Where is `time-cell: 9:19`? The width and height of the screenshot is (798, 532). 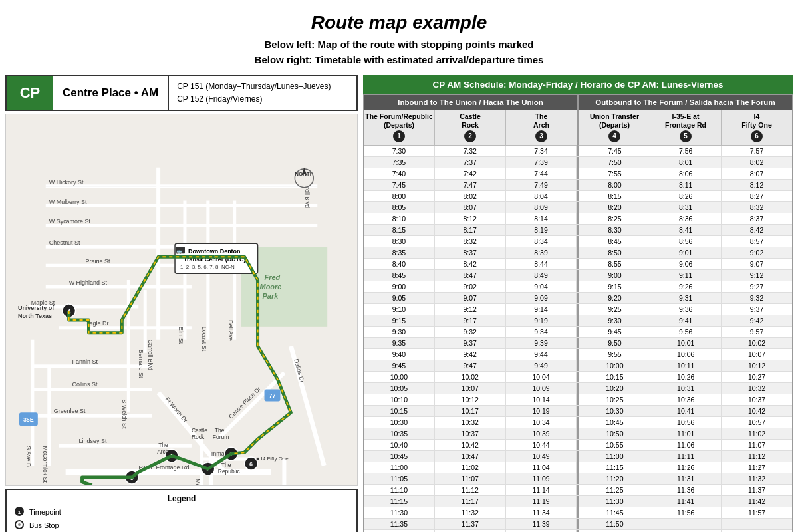
time-cell: 9:19 is located at coordinates (541, 321).